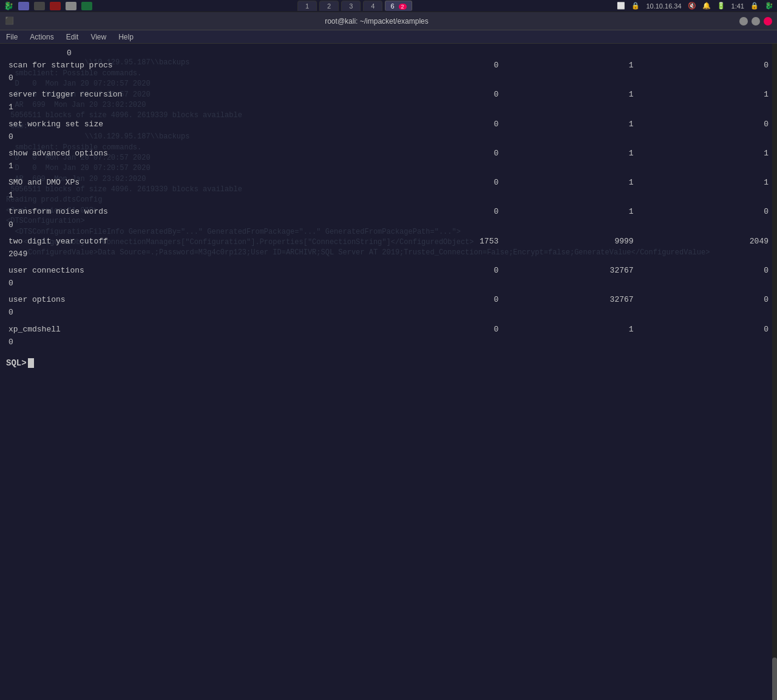  What do you see at coordinates (704, 242) in the screenshot?
I see `row-col4: 2049` at bounding box center [704, 242].